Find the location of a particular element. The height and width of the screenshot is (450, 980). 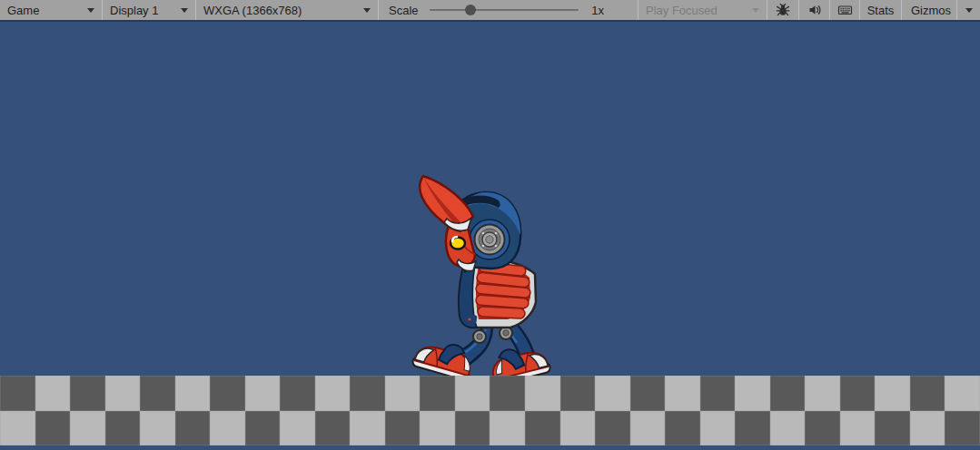

scale-slider-knob is located at coordinates (470, 10).